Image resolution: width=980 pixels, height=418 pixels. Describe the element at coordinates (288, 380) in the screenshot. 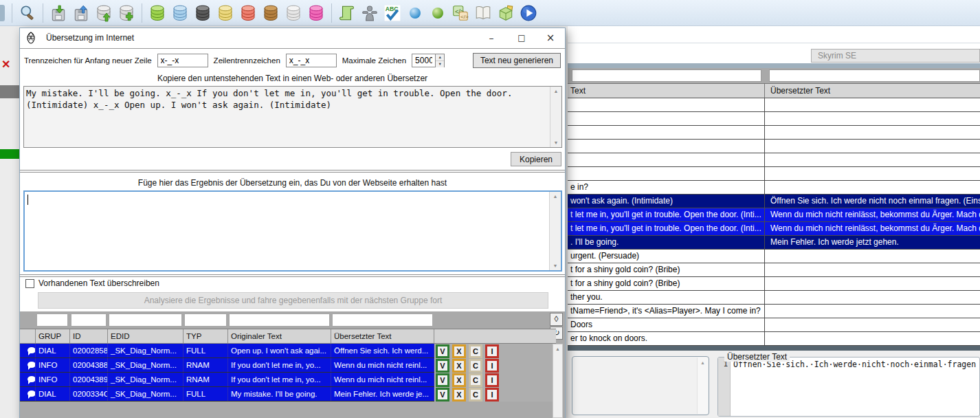

I see `table-row-selected: INFO 02004389 _SK_Diag_Norm... RNAM If y…` at that location.